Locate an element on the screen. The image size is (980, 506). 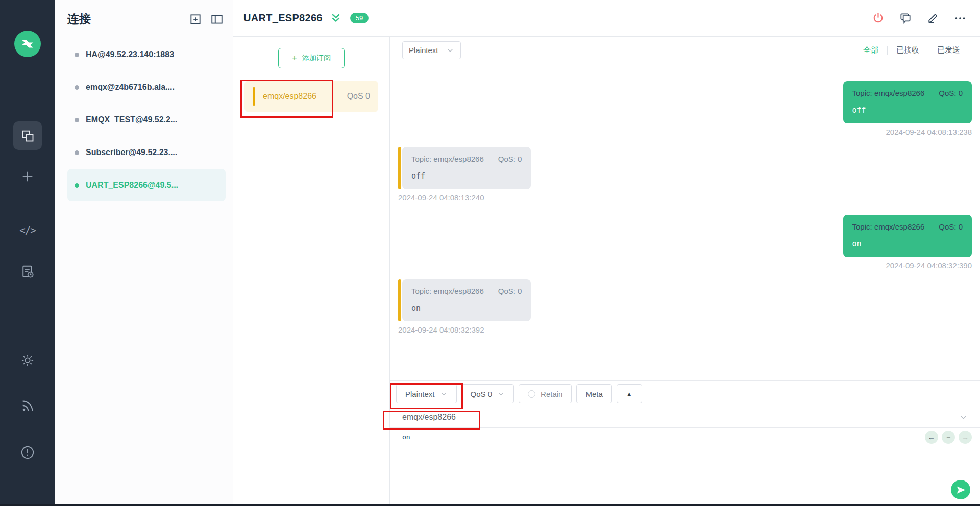
paper-plane-icon is located at coordinates (961, 490).